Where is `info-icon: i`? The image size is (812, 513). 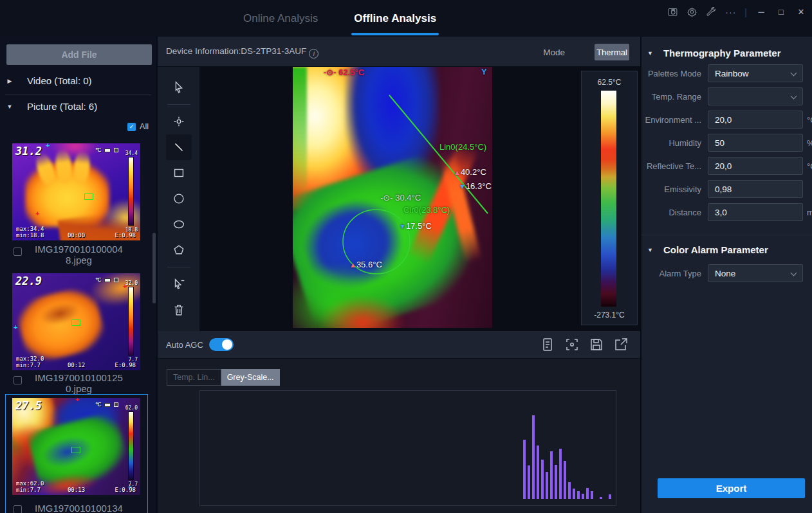 info-icon: i is located at coordinates (314, 54).